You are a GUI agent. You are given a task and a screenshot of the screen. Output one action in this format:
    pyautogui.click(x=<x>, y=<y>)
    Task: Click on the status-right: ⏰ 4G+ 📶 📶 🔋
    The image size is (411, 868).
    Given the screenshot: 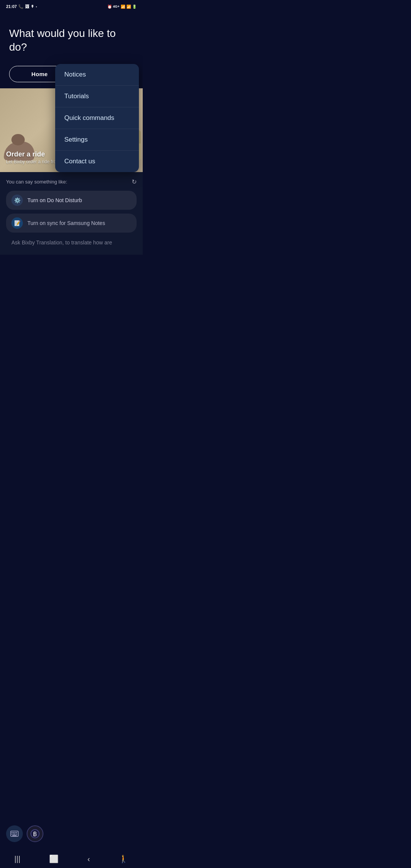 What is the action you would take?
    pyautogui.click(x=122, y=7)
    